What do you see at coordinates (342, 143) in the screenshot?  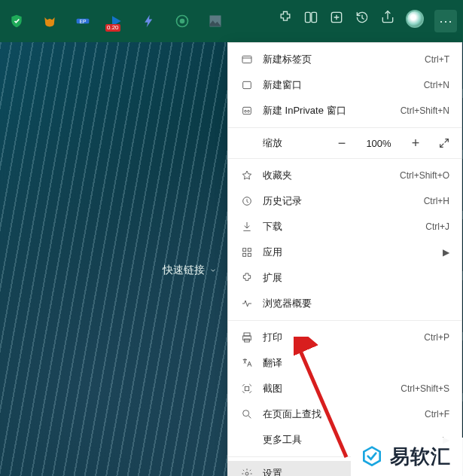 I see `zoom-out-button: −` at bounding box center [342, 143].